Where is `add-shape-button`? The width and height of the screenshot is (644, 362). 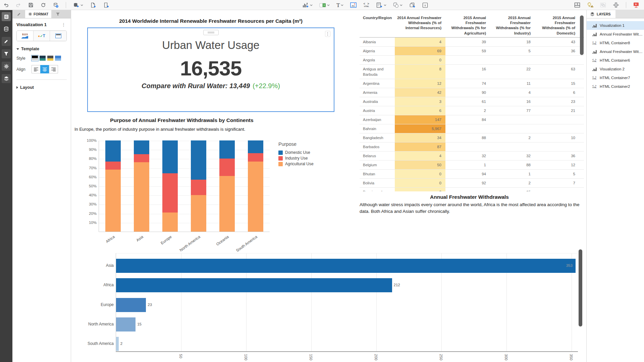
add-shape-button is located at coordinates (398, 5).